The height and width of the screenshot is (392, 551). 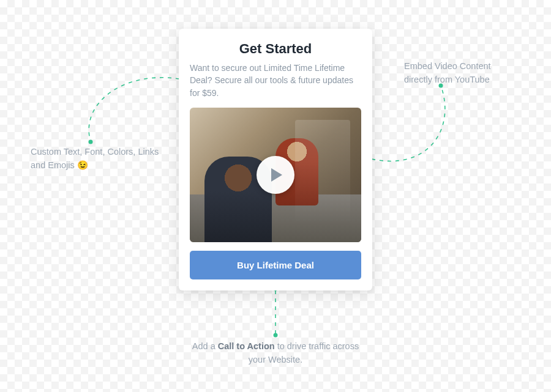 I want to click on annotation-call-to-action: Add a Call to Action to drive traffic ac…, so click(x=276, y=353).